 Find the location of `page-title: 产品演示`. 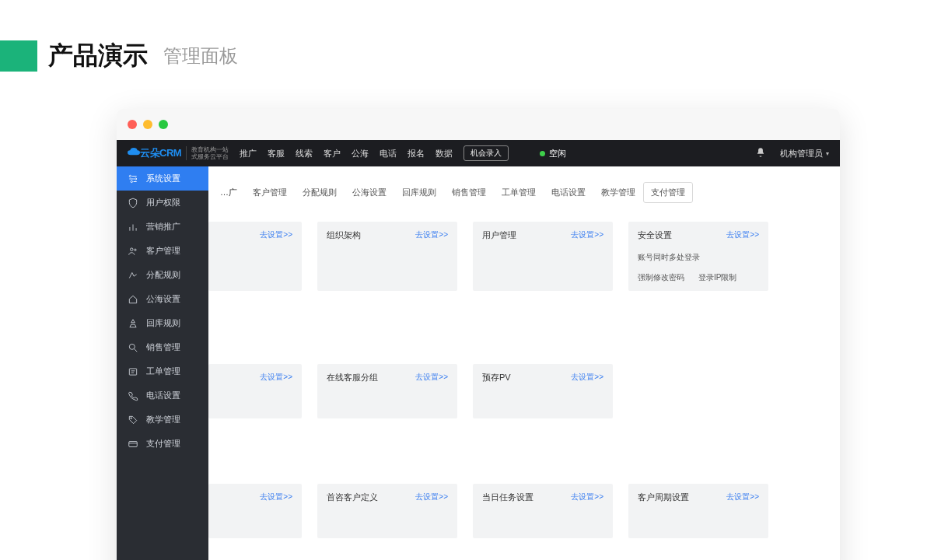

page-title: 产品演示 is located at coordinates (98, 56).